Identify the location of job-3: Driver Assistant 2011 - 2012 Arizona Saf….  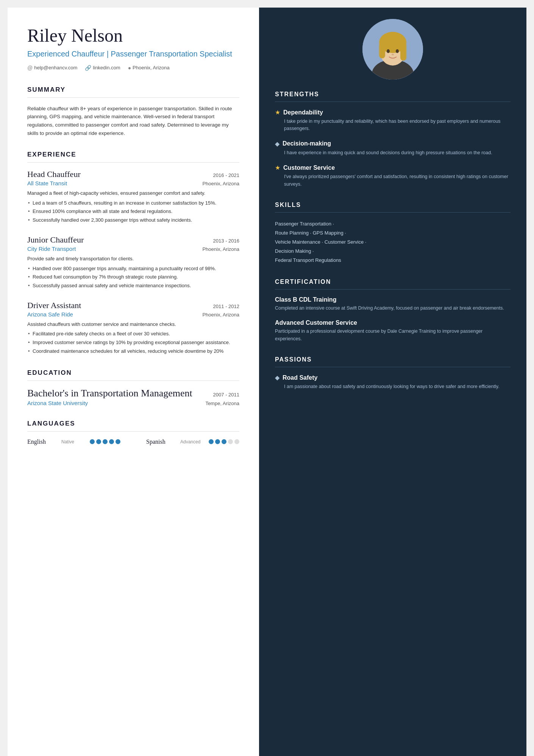
(133, 328).